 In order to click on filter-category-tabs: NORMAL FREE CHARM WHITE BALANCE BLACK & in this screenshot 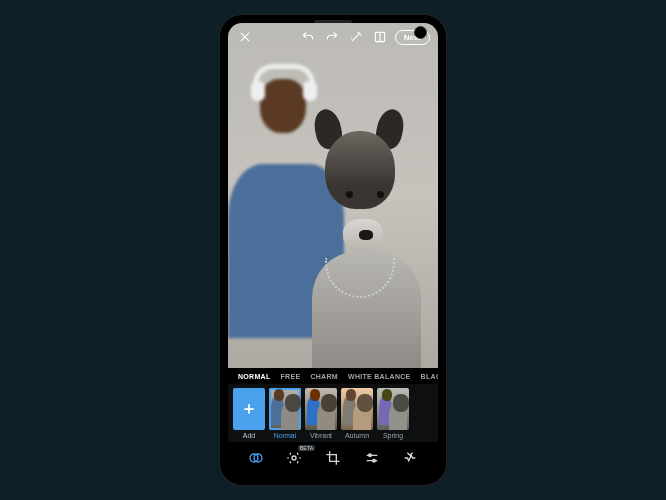, I will do `click(333, 376)`.